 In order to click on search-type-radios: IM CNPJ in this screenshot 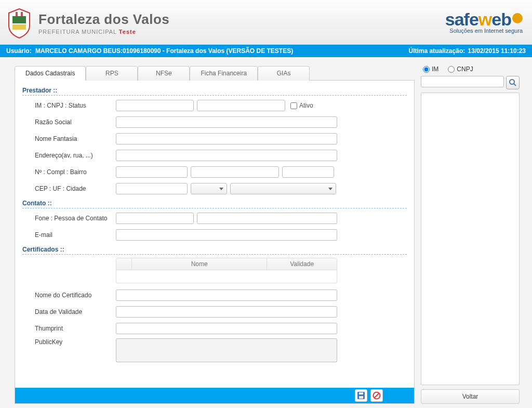, I will do `click(470, 69)`.